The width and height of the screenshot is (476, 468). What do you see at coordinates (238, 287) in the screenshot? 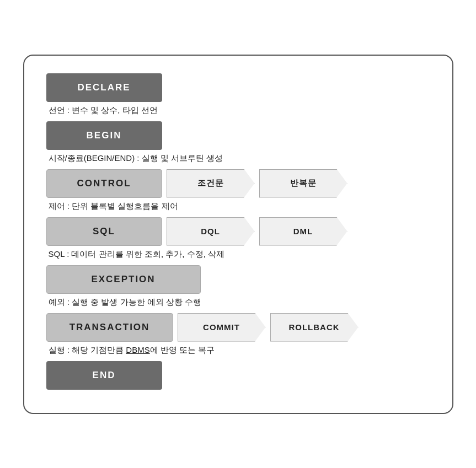
I see `exception-section: EXCEPTION 예외 : 실행 중 발생 가능한 에외 상황 수행` at bounding box center [238, 287].